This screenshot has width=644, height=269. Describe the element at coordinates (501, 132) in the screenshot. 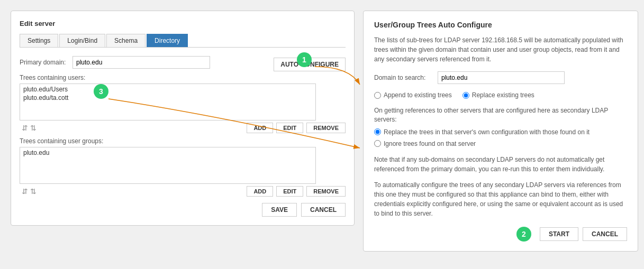

I see `replace-trees-option: Replace the trees in that server's own c…` at that location.